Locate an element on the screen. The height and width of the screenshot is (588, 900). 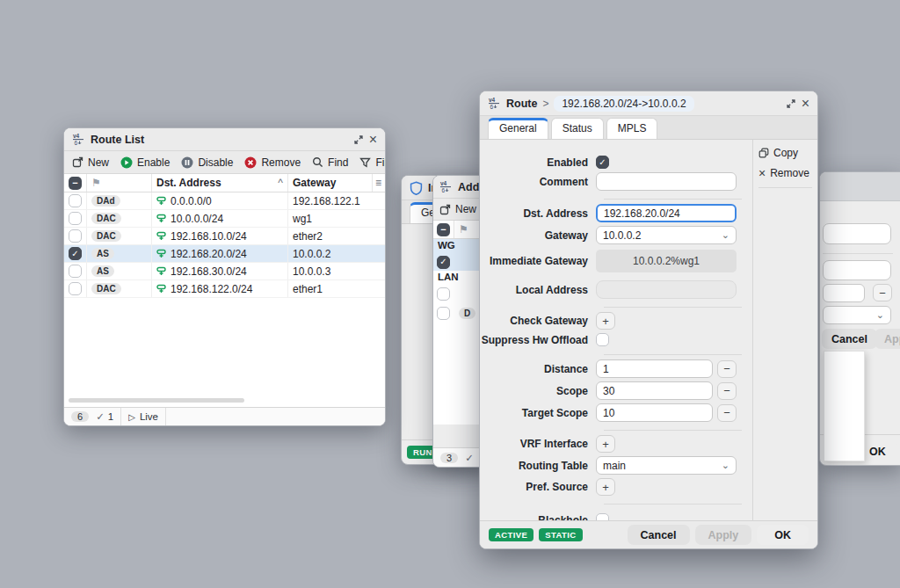
routing-table-select: main⌄ is located at coordinates (666, 466).